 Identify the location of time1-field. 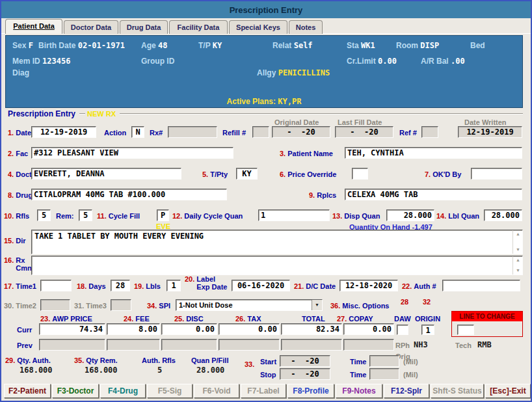
(56, 286).